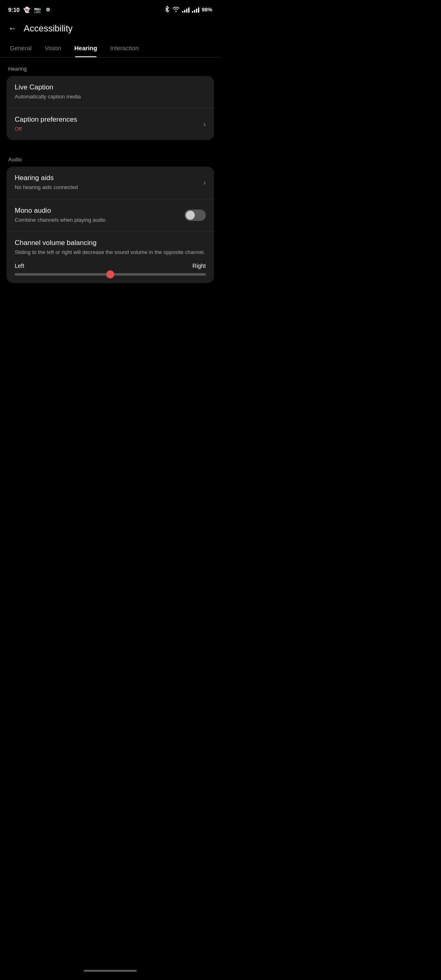 This screenshot has width=441, height=980. I want to click on hearing-aids-subtitle: No hearing aids connected, so click(107, 187).